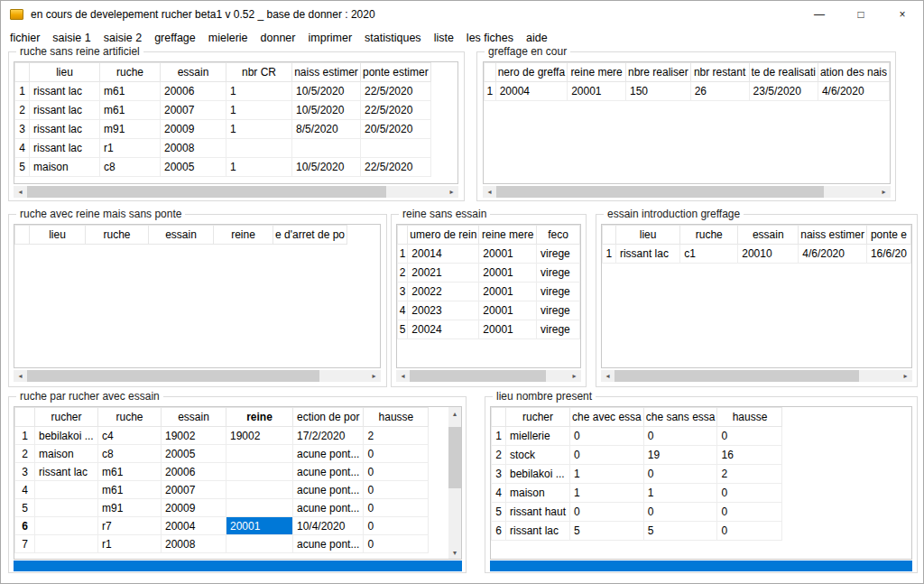 The image size is (924, 584). What do you see at coordinates (130, 508) in the screenshot?
I see `cell: m91` at bounding box center [130, 508].